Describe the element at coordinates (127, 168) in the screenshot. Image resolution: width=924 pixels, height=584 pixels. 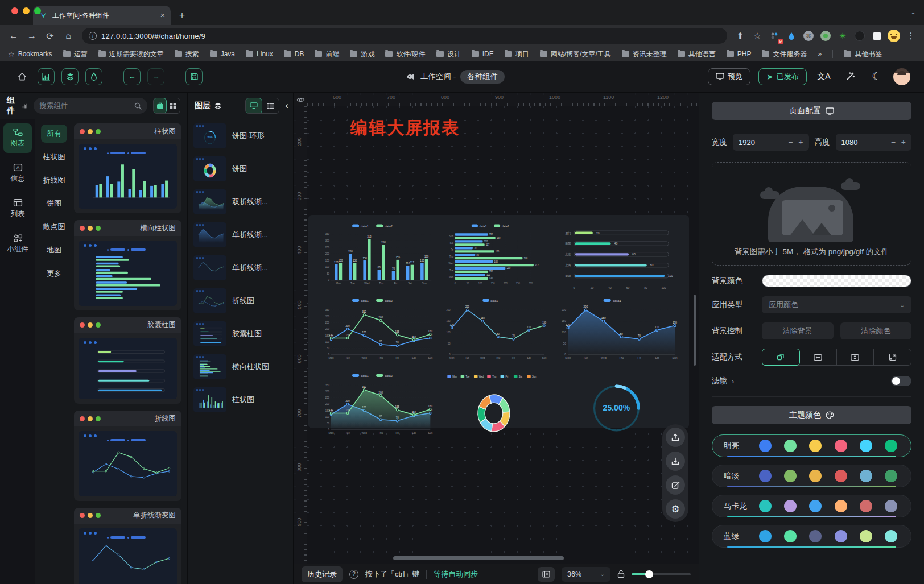
I see `component-card: 柱状图` at that location.